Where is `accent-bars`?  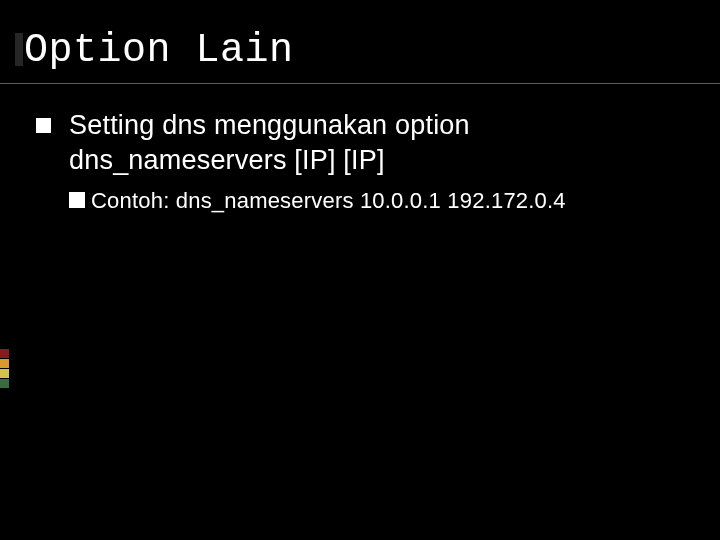 accent-bars is located at coordinates (4, 368).